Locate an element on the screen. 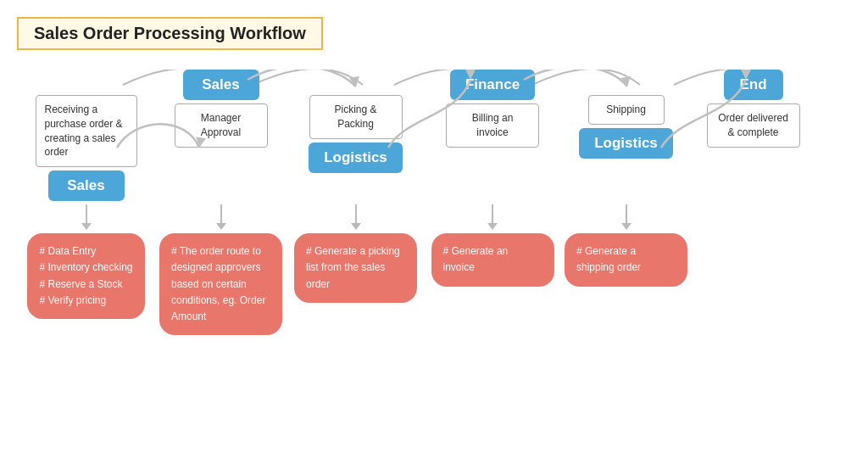  dept-col3: Logistics is located at coordinates (356, 158).